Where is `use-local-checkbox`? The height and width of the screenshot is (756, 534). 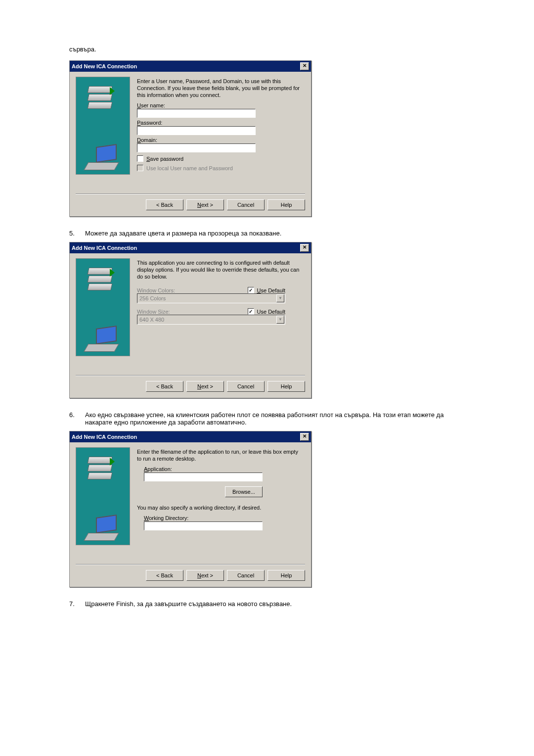 use-local-checkbox is located at coordinates (140, 168).